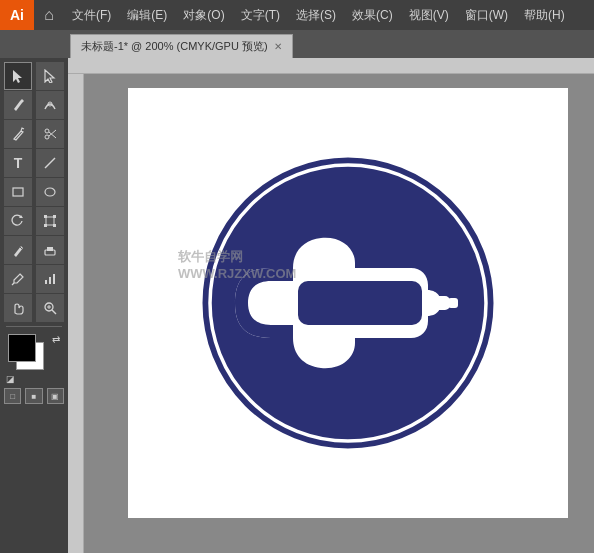 The height and width of the screenshot is (553, 594). Describe the element at coordinates (18, 105) in the screenshot. I see `pen-tool` at that location.